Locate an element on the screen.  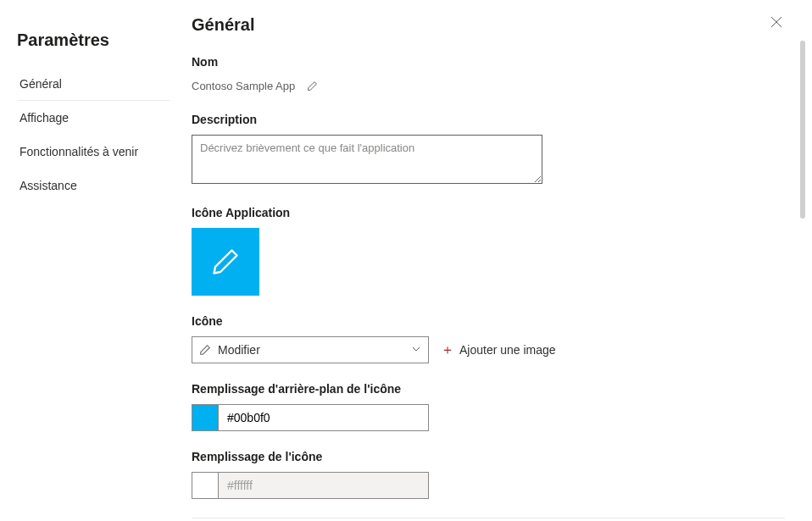
page-title: Général is located at coordinates (488, 25).